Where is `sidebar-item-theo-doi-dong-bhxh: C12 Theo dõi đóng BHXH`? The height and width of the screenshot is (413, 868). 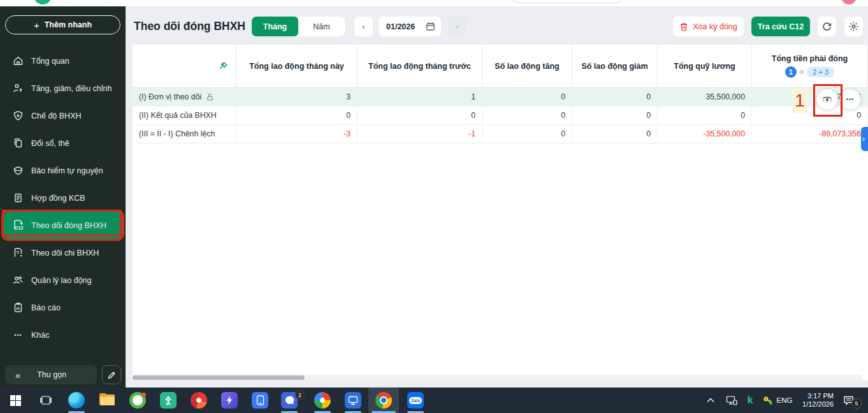
sidebar-item-theo-doi-dong-bhxh: C12 Theo dõi đóng BHXH is located at coordinates (62, 226).